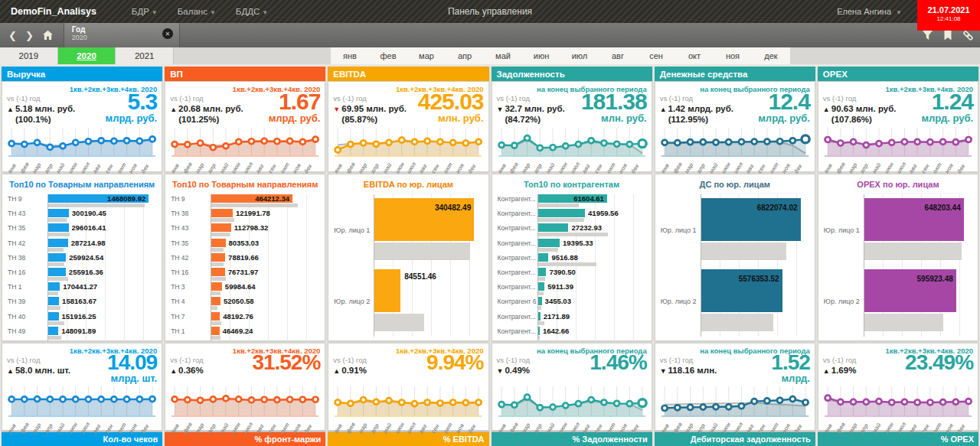  Describe the element at coordinates (735, 439) in the screenshot. I see `panel-footer: Дебиторская задолженность` at that location.